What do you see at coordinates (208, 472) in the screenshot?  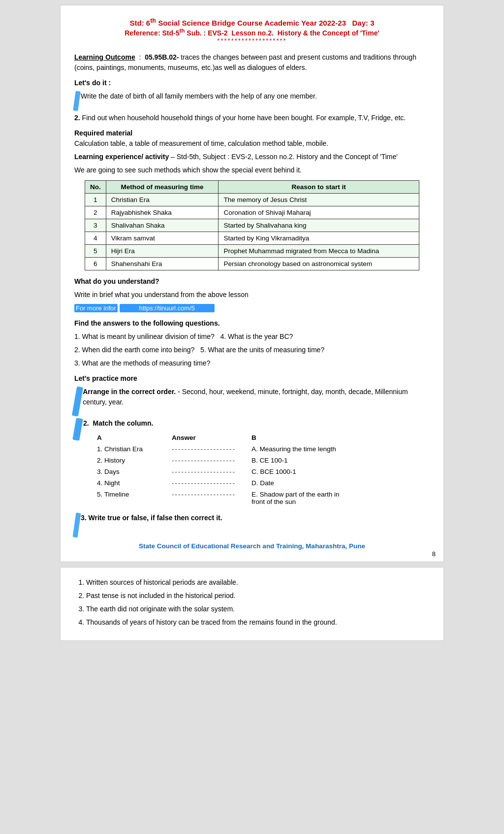 I see `match-dash-3: --------------------` at bounding box center [208, 472].